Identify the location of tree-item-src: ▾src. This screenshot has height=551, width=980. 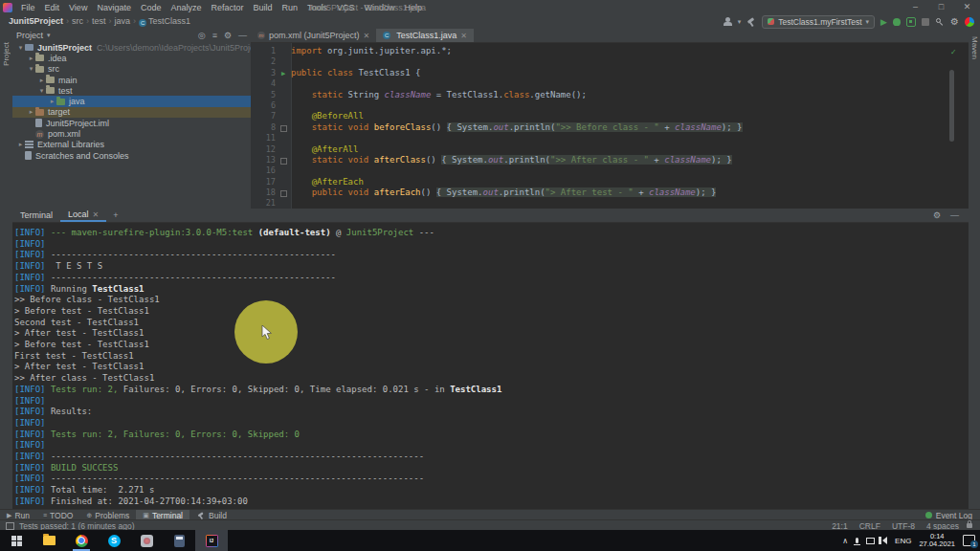
(132, 69).